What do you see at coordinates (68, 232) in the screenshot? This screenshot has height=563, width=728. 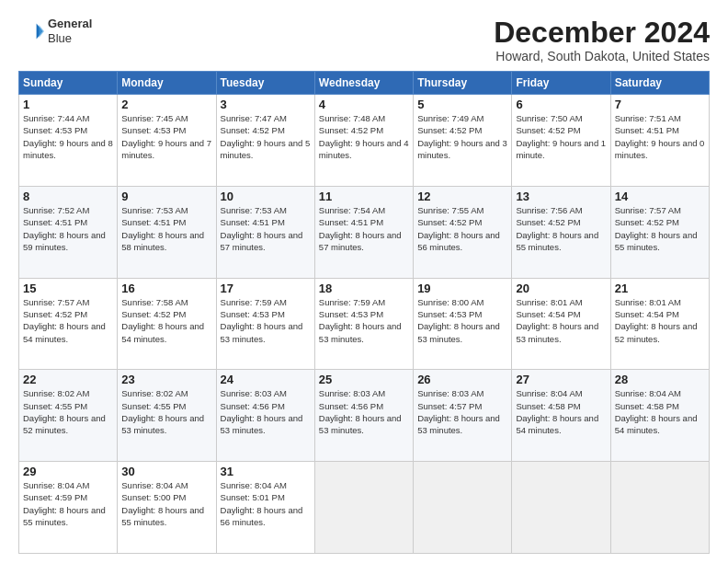 I see `calendar-cell: 8Sunrise: 7:52 AM Sunset: 4:51 PM Daylig…` at bounding box center [68, 232].